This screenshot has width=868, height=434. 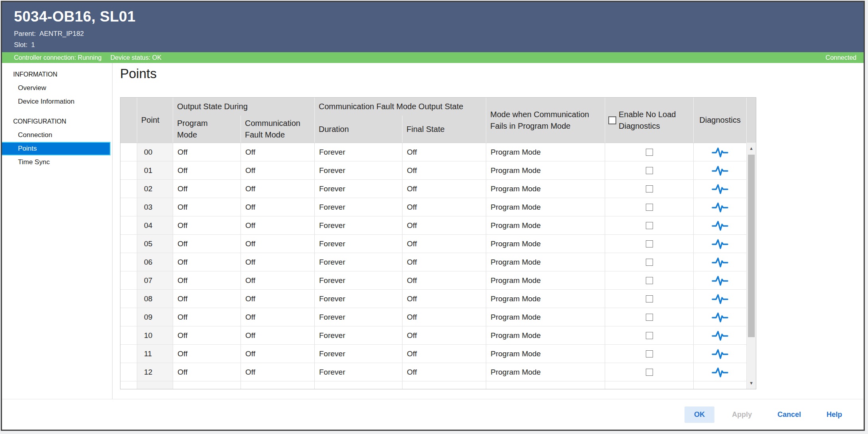 I want to click on point-cell: 03, so click(x=155, y=207).